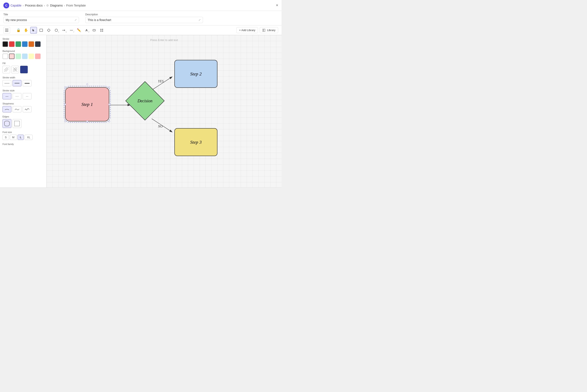  I want to click on title-expand-icon: ⤢, so click(76, 20).